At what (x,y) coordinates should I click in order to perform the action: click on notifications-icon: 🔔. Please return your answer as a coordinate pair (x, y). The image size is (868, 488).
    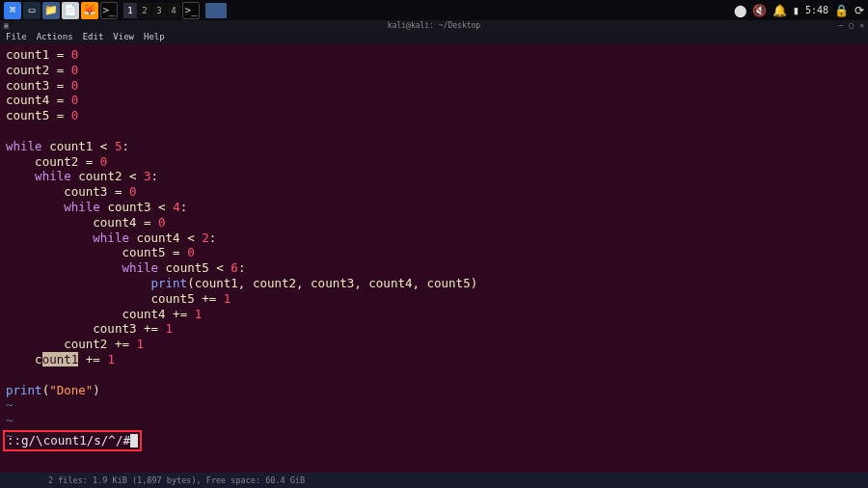
    Looking at the image, I should click on (779, 11).